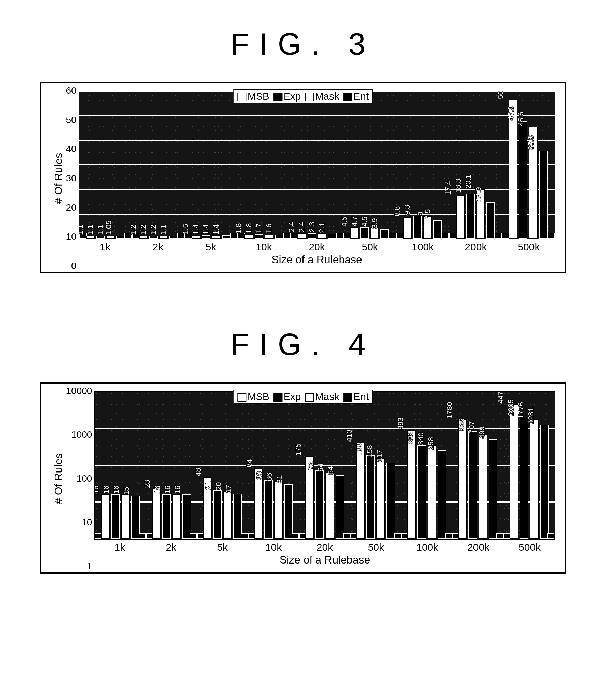  What do you see at coordinates (147, 485) in the screenshot?
I see `bar-value-label: 23` at bounding box center [147, 485].